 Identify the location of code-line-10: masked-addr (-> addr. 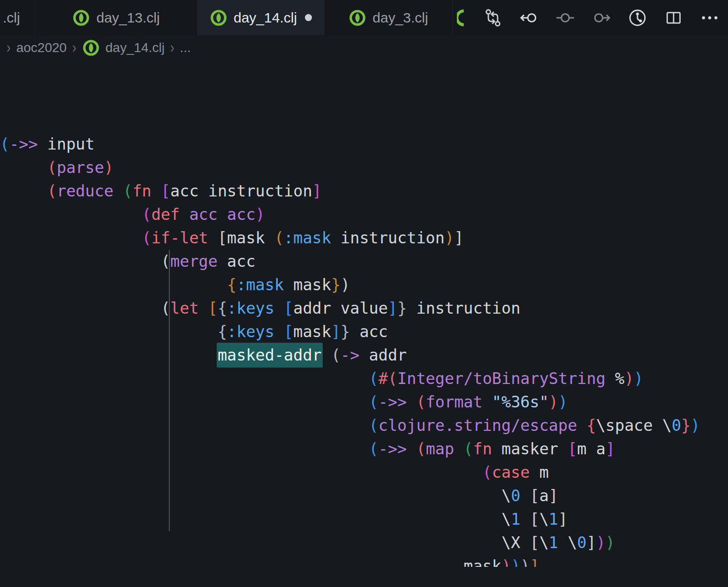
(364, 355).